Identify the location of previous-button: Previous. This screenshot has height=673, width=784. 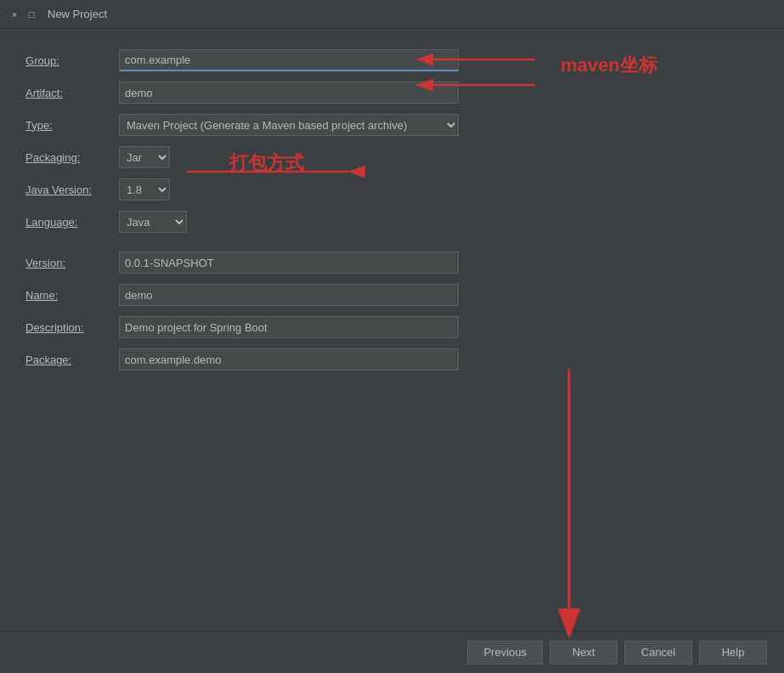
(505, 653).